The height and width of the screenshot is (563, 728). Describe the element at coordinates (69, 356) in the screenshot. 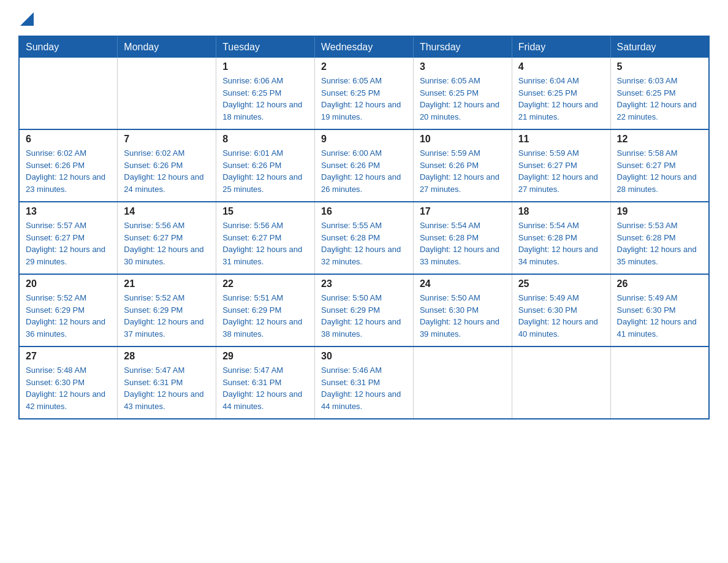

I see `day-number: 27` at that location.